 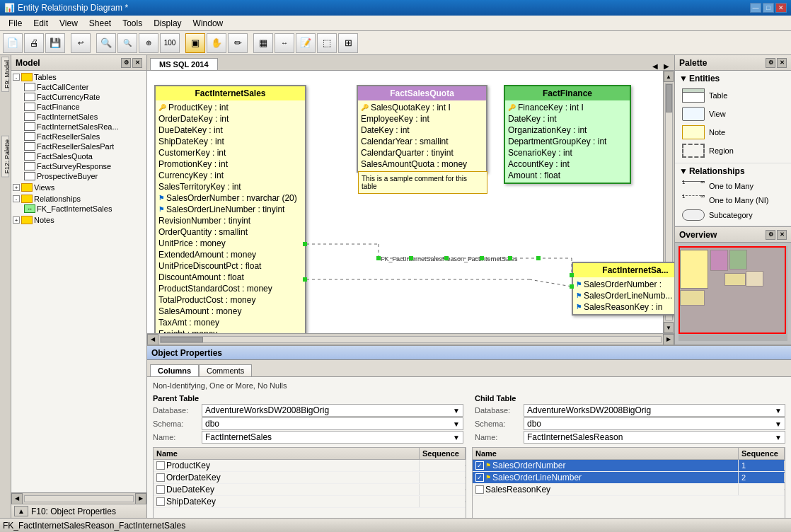 What do you see at coordinates (238, 43) in the screenshot?
I see `draw-button: ✏` at bounding box center [238, 43].